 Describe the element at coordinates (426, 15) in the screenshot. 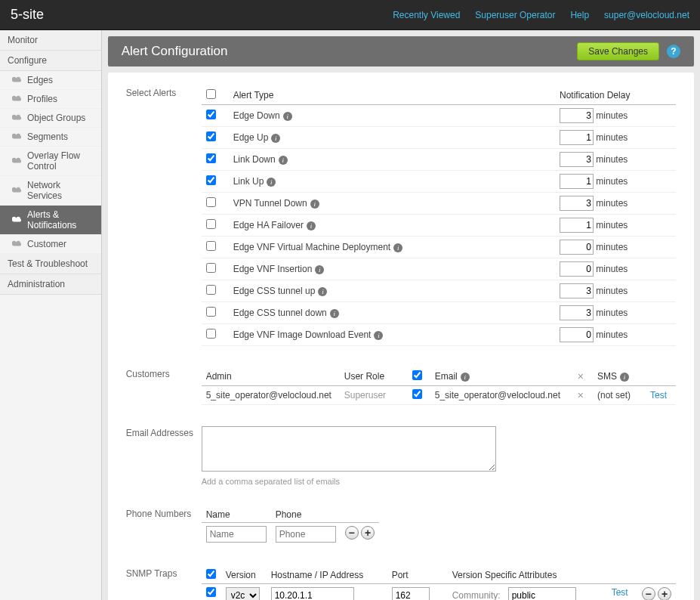

I see `link-recently-viewed: Recently Viewed` at that location.